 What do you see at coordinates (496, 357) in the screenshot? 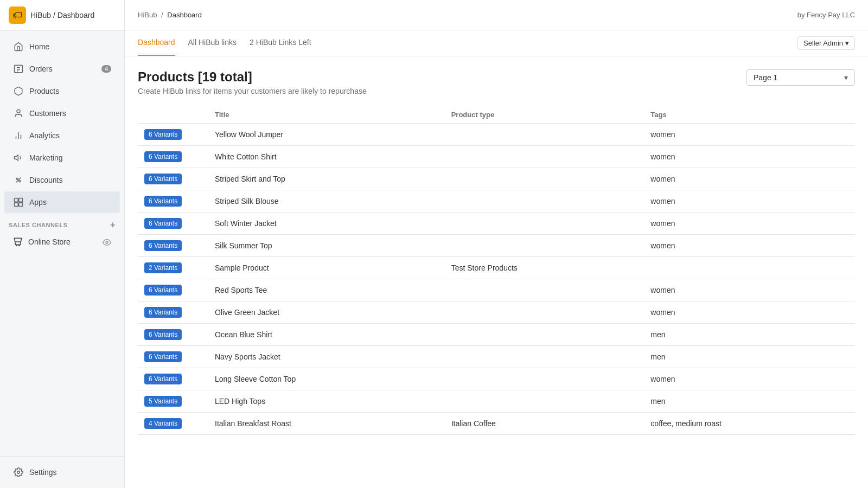
I see `table-row: 6 VariantsNavy Sports Jacketmen` at bounding box center [496, 357].